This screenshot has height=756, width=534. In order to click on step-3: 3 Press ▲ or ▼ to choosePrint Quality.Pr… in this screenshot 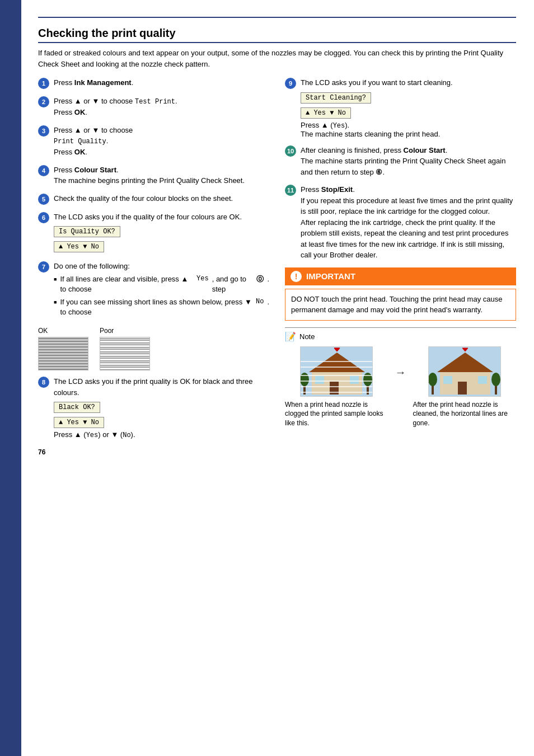, I will do `click(153, 141)`.